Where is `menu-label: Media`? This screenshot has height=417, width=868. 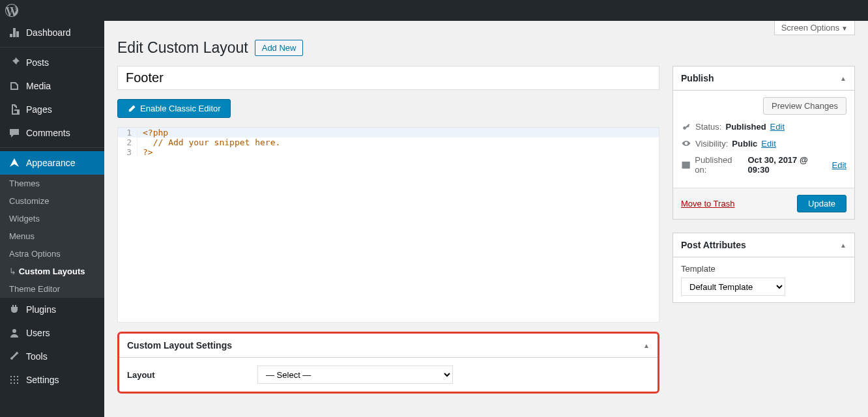
menu-label: Media is located at coordinates (38, 86).